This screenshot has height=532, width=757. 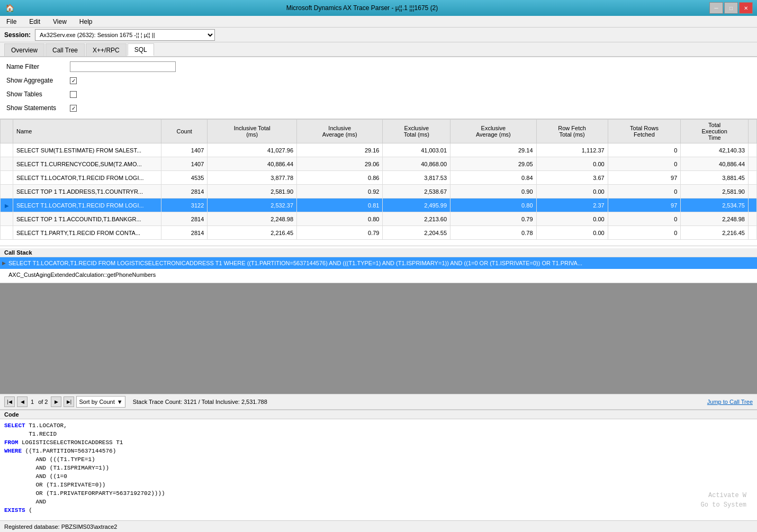 What do you see at coordinates (417, 131) in the screenshot?
I see `col-exc-total: ExclusiveTotal (ms)` at bounding box center [417, 131].